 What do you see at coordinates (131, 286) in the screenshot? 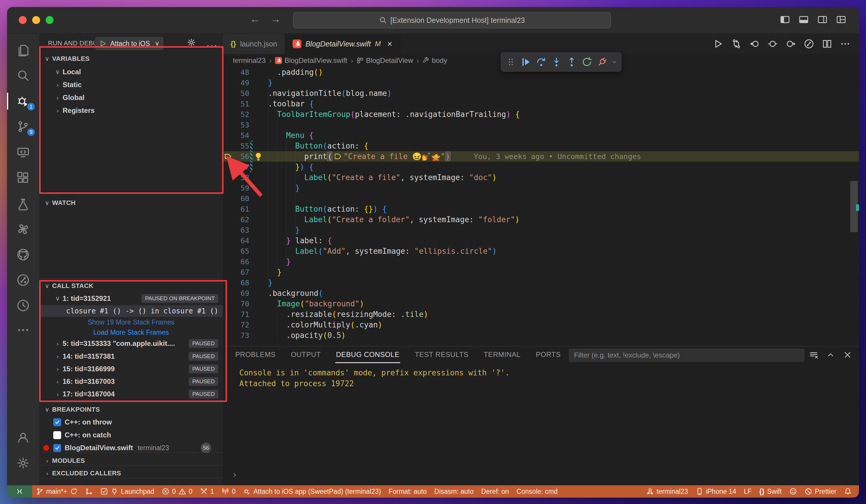
I see `section-call-stack: ∨CALL STACK` at bounding box center [131, 286].